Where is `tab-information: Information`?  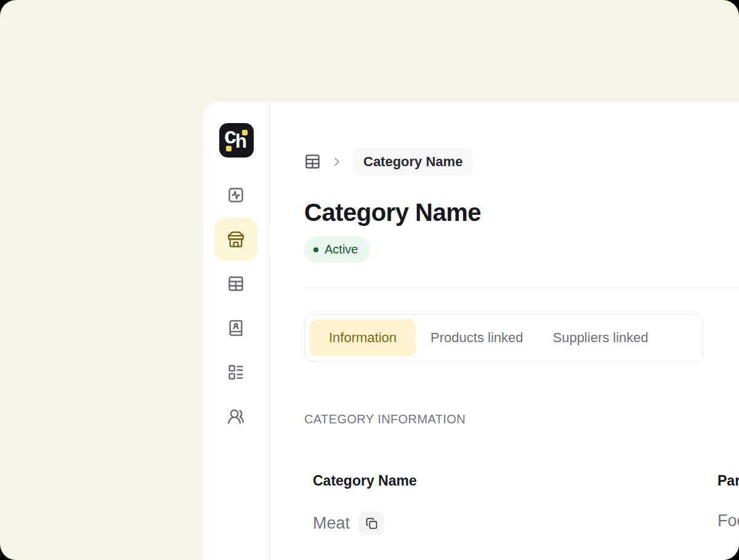
tab-information: Information is located at coordinates (363, 338).